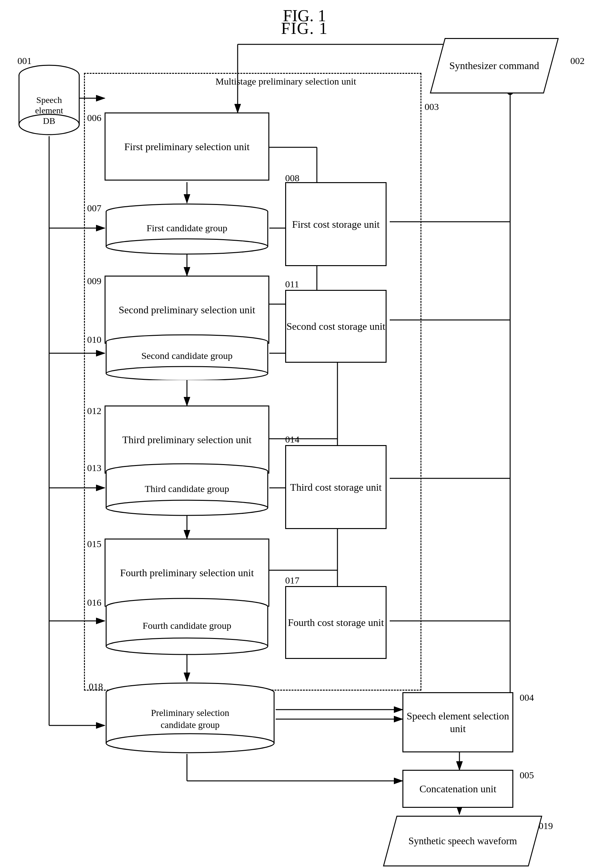 The width and height of the screenshot is (609, 868). Describe the element at coordinates (187, 627) in the screenshot. I see `fourth-candidate-group: Fourth candidate group` at that location.